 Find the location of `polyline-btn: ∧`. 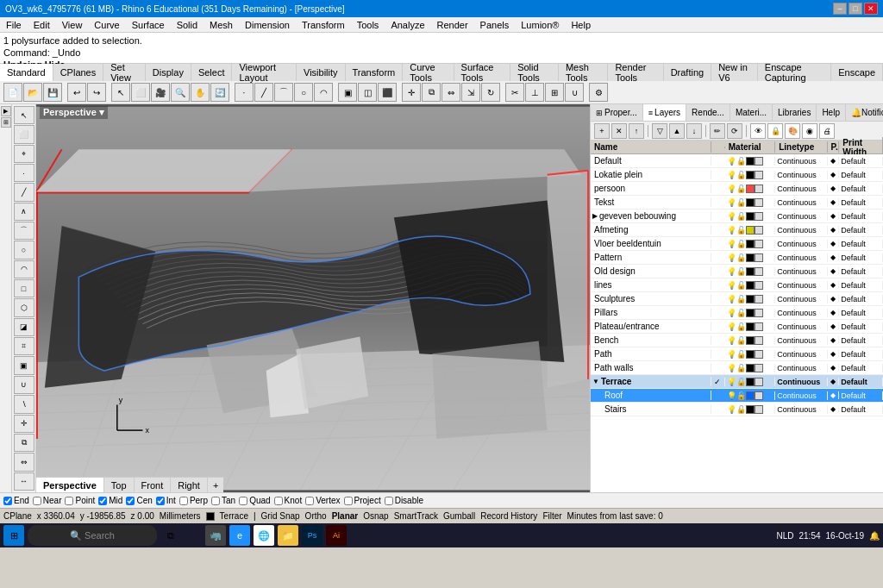

polyline-btn: ∧ is located at coordinates (24, 212).